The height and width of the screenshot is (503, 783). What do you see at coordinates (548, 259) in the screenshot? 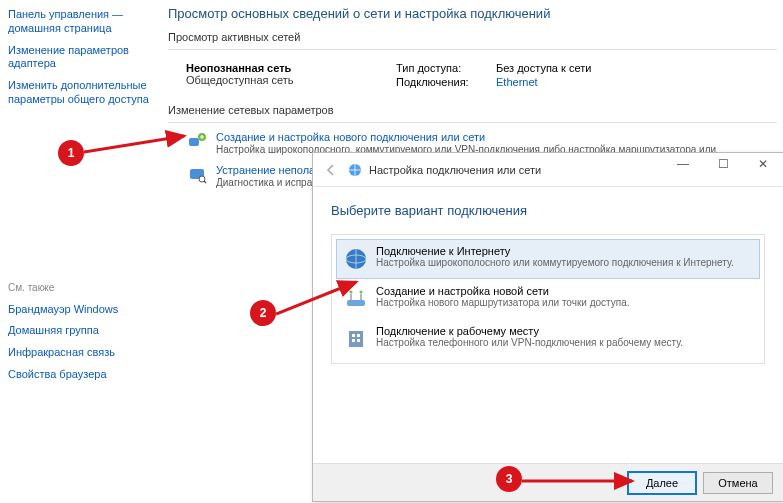
I see `option-internet: Подключение к Интернету Настройка широко…` at bounding box center [548, 259].